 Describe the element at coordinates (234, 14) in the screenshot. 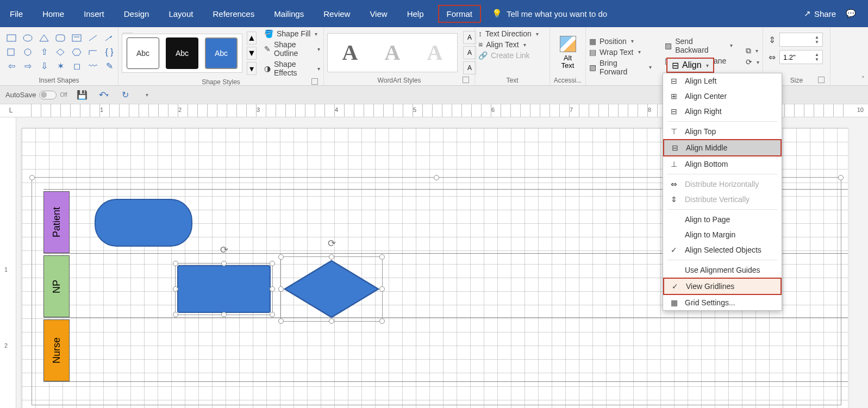

I see `tab-references: References` at that location.